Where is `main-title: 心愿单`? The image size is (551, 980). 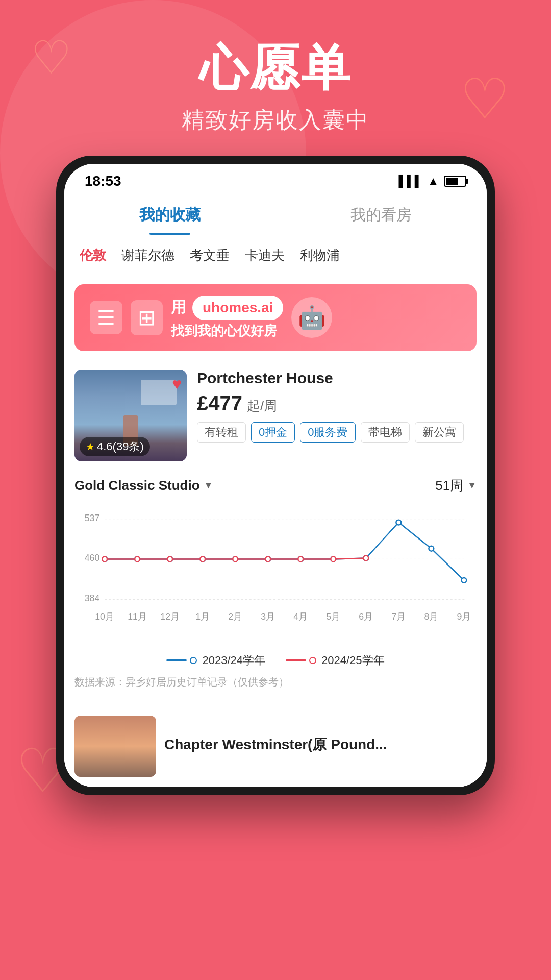
main-title: 心愿单 is located at coordinates (276, 68).